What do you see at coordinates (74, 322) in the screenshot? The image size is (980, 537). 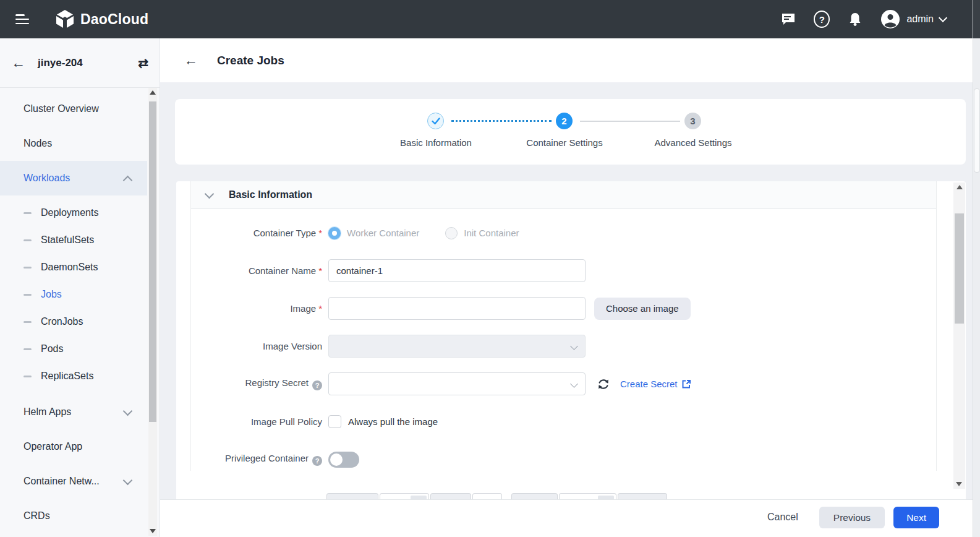 I see `sidebar-item-cronjobs: CronJobs` at bounding box center [74, 322].